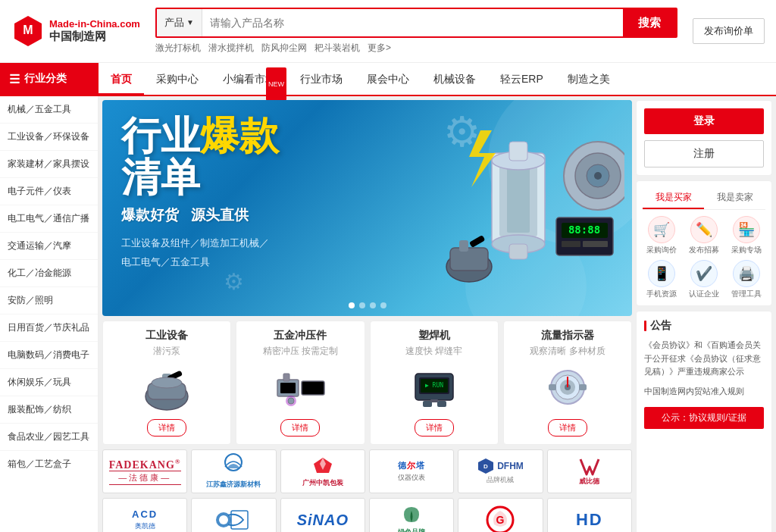 This screenshot has width=776, height=532. What do you see at coordinates (704, 421) in the screenshot?
I see `notice-box: 公告 《会员协议》和《百购通会员关于公开征求《会员协议（征求意见稿）》严重违规商…` at bounding box center [704, 421].